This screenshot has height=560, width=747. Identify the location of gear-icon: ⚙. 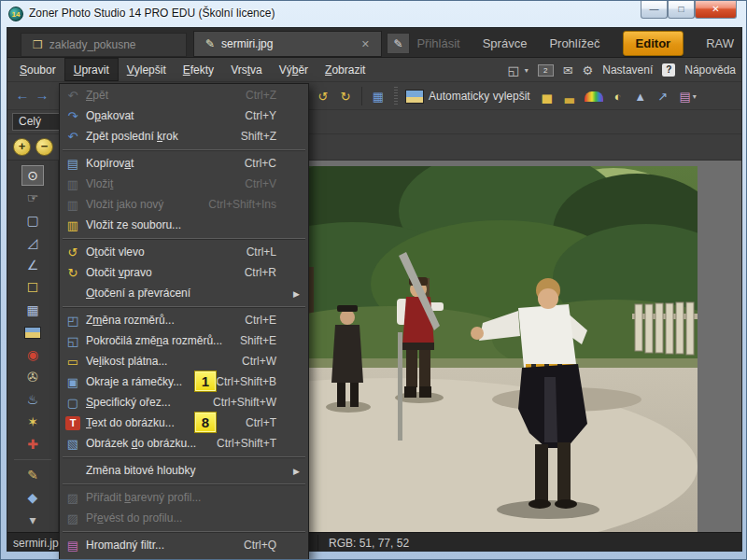
(588, 71).